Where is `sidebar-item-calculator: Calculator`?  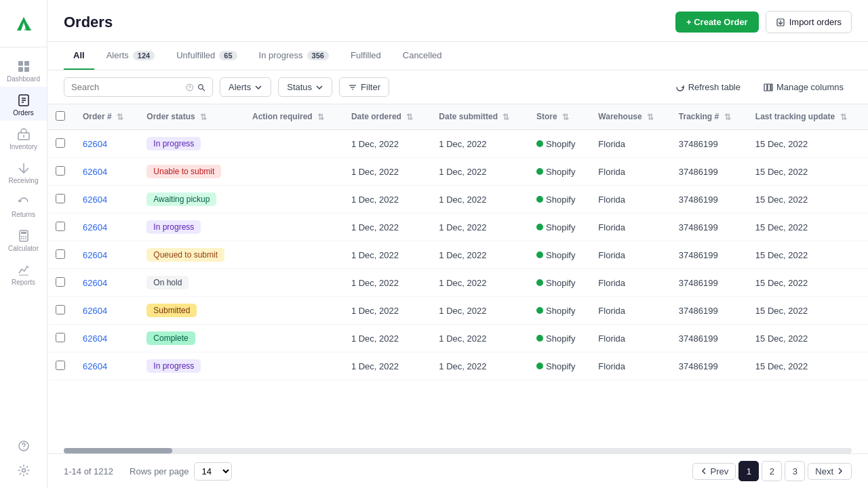
sidebar-item-calculator: Calculator is located at coordinates (23, 239).